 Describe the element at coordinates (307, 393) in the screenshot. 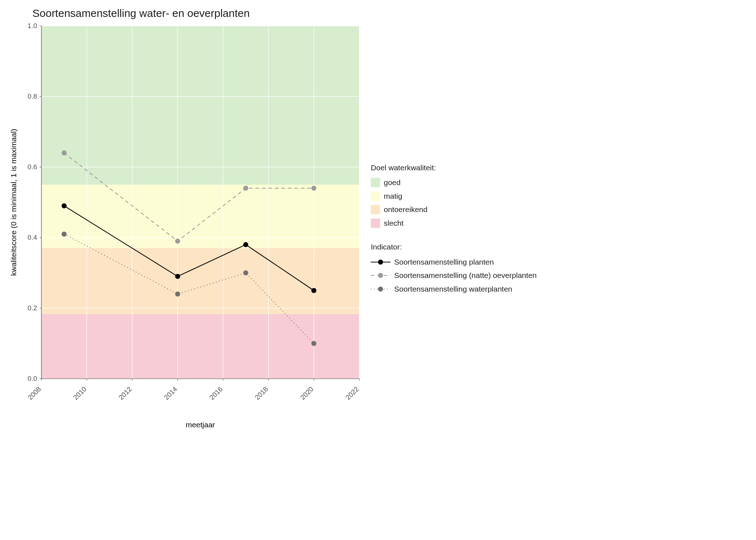

I see `x-tick-label: 2020` at that location.